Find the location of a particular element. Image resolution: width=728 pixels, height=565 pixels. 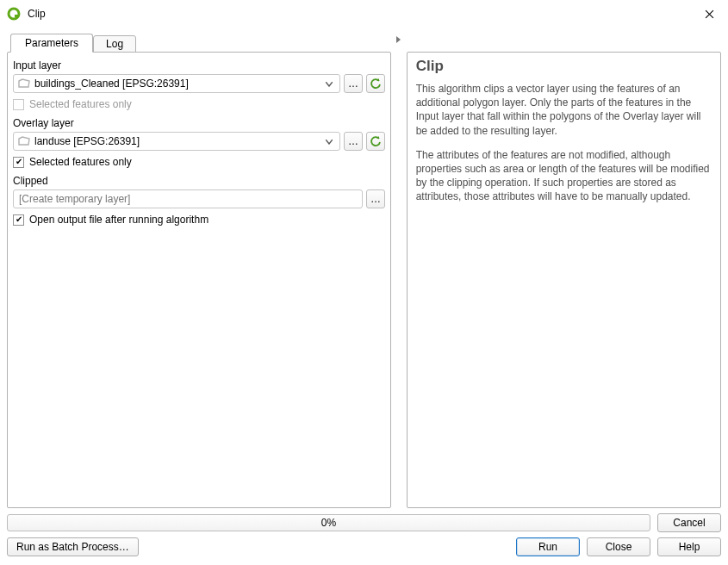

overlay-selected-only-label: Selected features only is located at coordinates (81, 162).